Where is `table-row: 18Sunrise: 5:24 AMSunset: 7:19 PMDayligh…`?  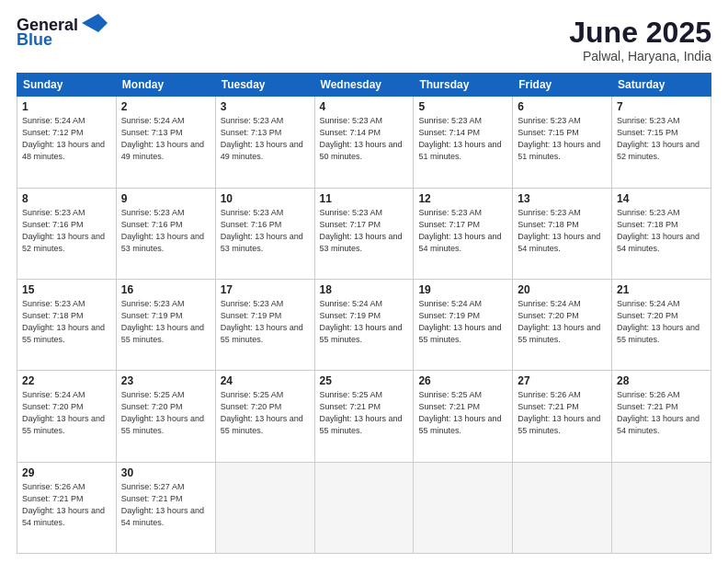
table-row: 18Sunrise: 5:24 AMSunset: 7:19 PMDayligh… is located at coordinates (364, 324).